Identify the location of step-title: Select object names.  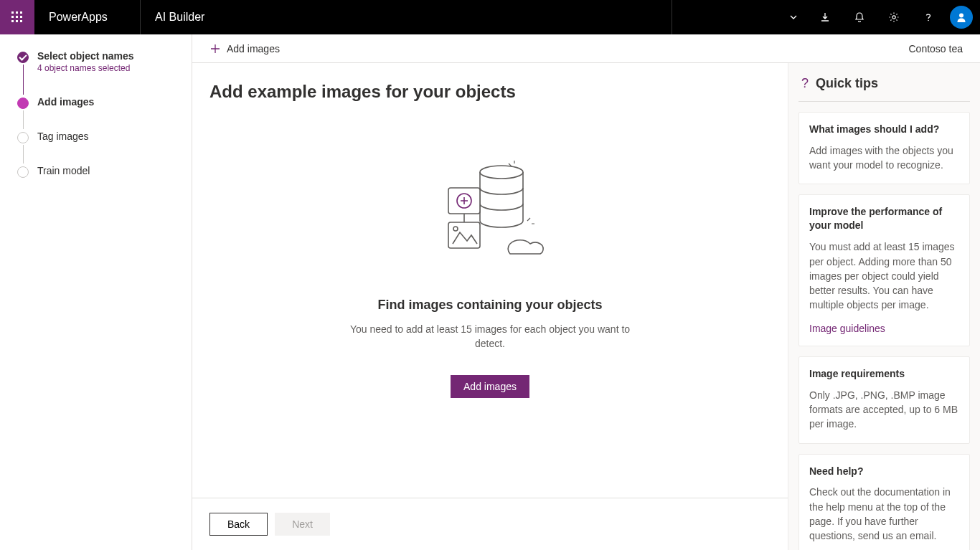
(108, 56).